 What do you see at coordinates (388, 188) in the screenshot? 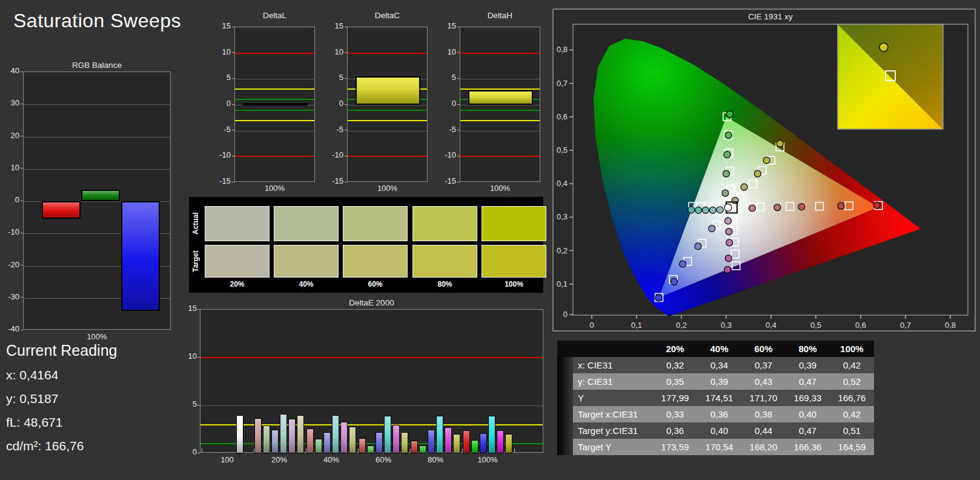
I see `delta_c-x-label: 100%` at bounding box center [388, 188].